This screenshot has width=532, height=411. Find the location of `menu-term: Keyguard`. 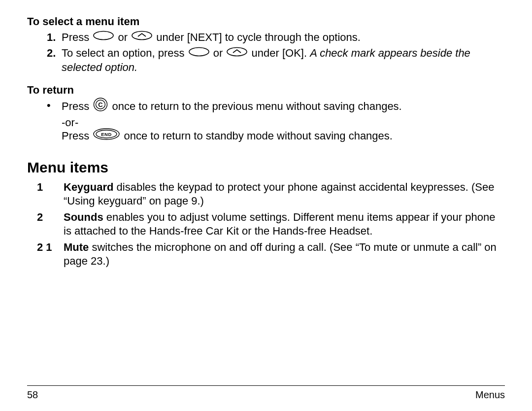

menu-term: Keyguard is located at coordinates (89, 187).